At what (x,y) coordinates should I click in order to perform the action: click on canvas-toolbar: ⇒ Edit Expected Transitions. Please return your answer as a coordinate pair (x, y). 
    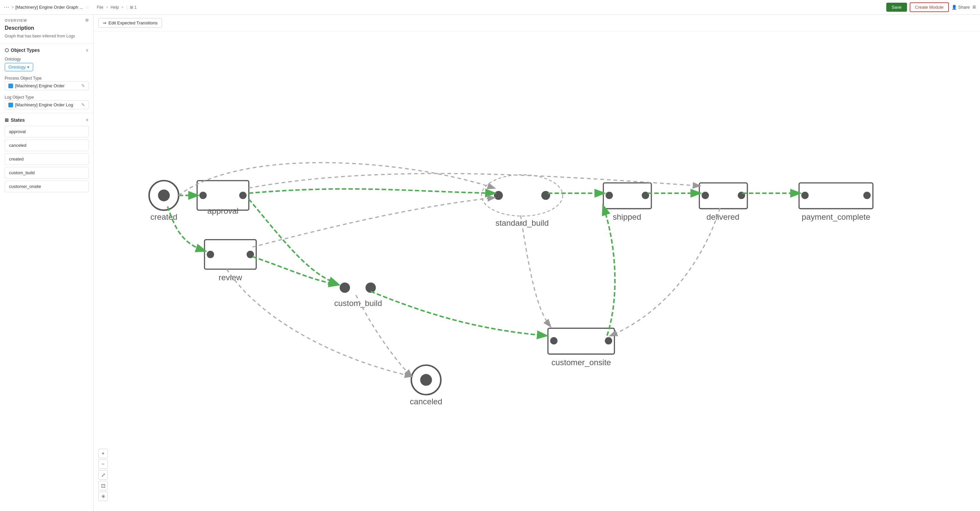
    Looking at the image, I should click on (537, 23).